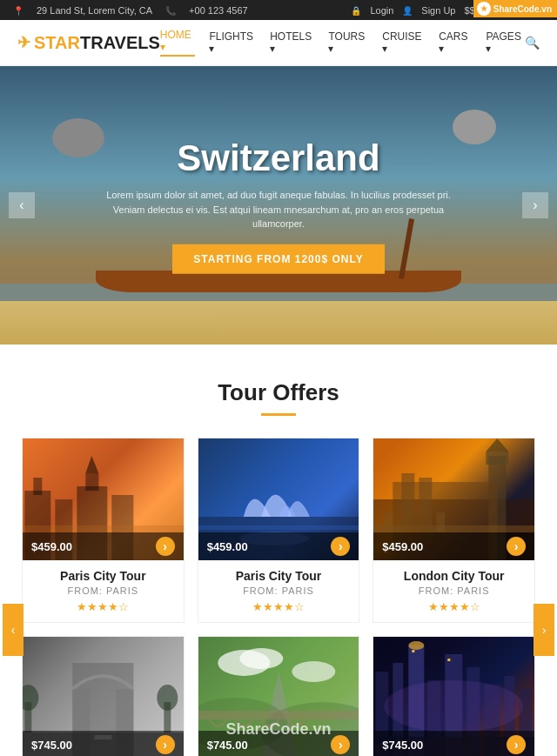 The width and height of the screenshot is (557, 756). I want to click on phone-text: +00 123 4567, so click(218, 10).